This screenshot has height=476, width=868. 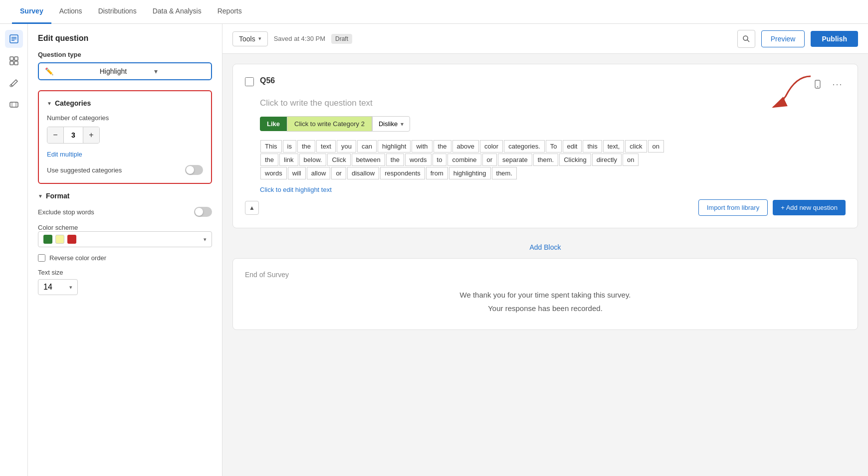 What do you see at coordinates (545, 103) in the screenshot?
I see `question-text-placeholder: Click to write the question text` at bounding box center [545, 103].